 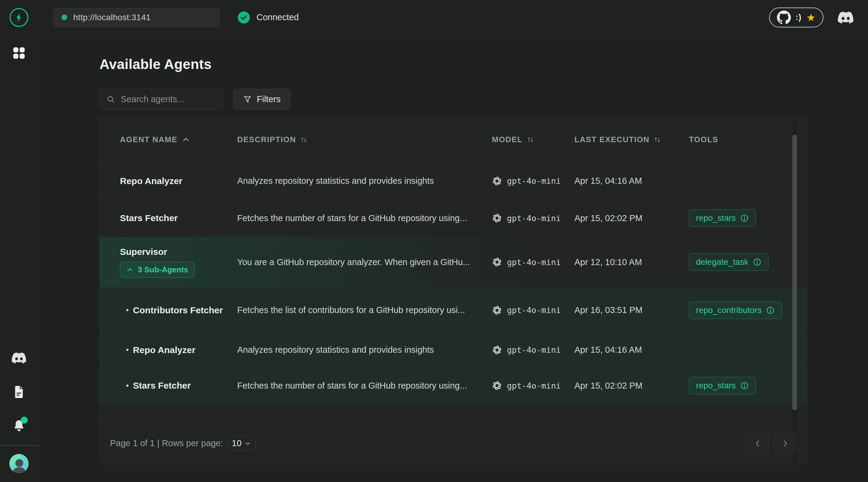 What do you see at coordinates (19, 463) in the screenshot?
I see `user-avatar` at bounding box center [19, 463].